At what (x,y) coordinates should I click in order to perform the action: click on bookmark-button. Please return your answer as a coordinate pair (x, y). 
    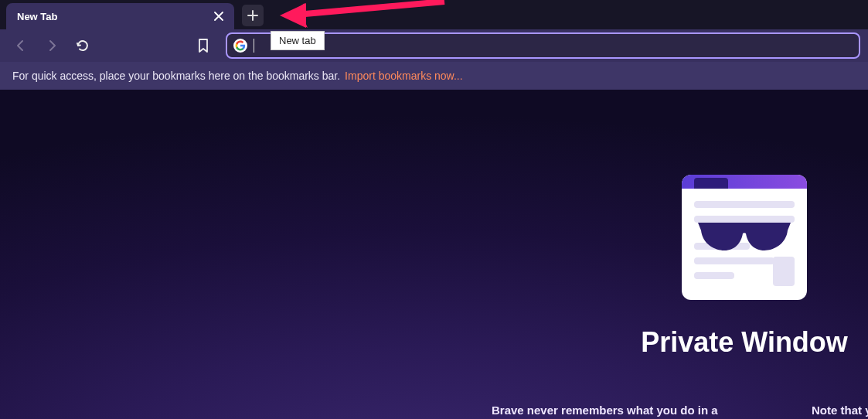
    Looking at the image, I should click on (203, 46).